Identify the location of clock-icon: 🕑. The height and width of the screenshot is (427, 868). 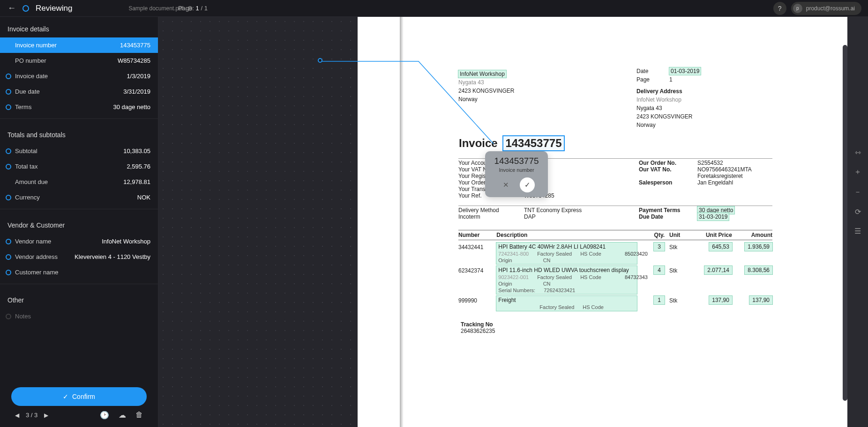
(105, 415).